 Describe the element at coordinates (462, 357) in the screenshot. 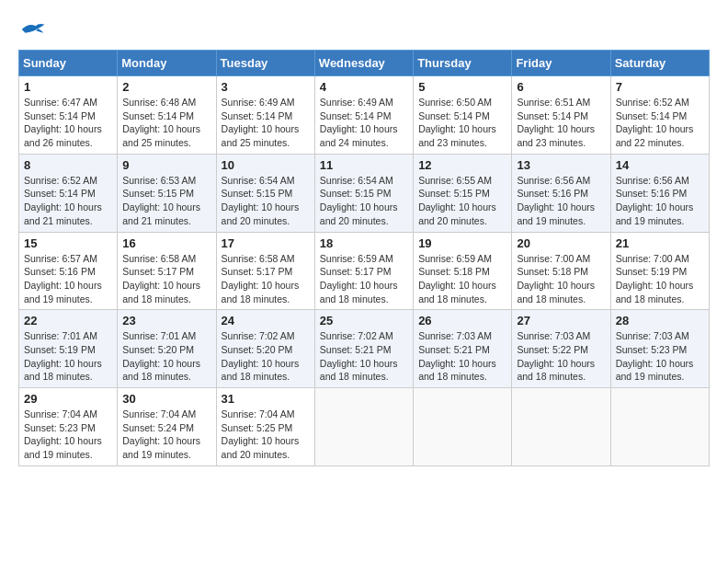

I see `day-info: Sunrise: 7:03 AM Sunset: 5:21 PM Dayligh…` at that location.